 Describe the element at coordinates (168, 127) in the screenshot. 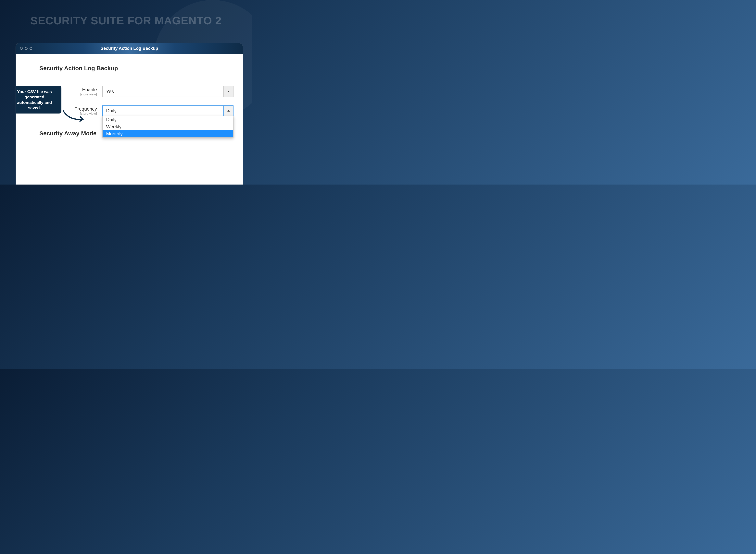

I see `frequency-option-weekly: Weekly` at that location.